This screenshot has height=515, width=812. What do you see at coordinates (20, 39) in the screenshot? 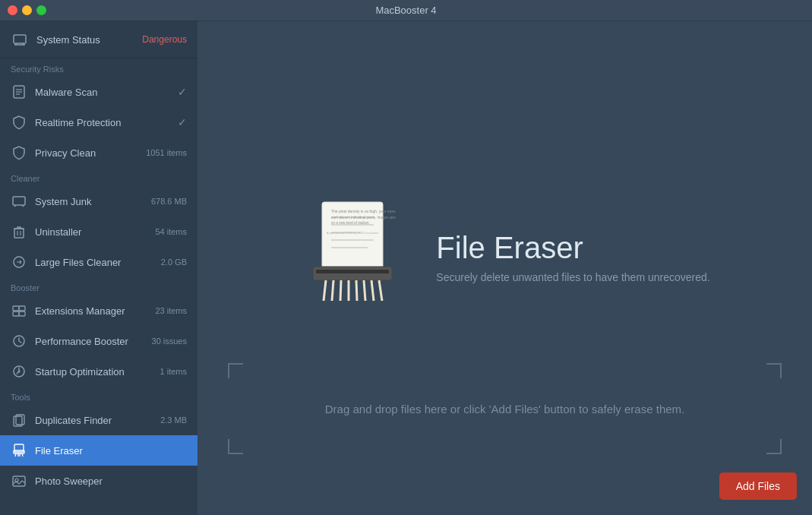
I see `system-status-icon` at bounding box center [20, 39].